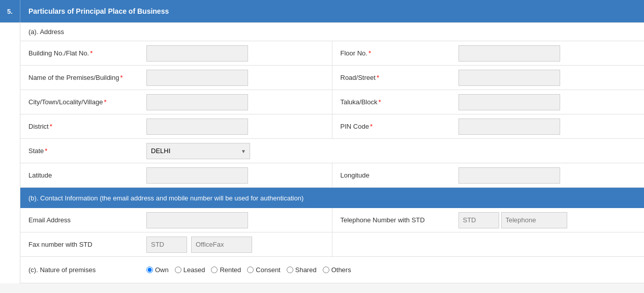 The width and height of the screenshot is (644, 293). What do you see at coordinates (194, 270) in the screenshot?
I see `nature-leased-label: Leased` at bounding box center [194, 270].